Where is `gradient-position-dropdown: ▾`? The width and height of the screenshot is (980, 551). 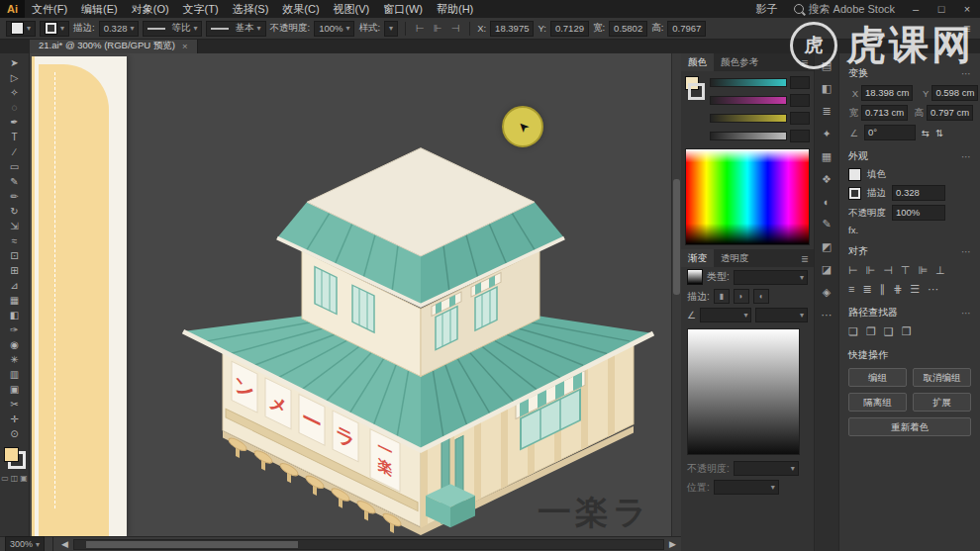
gradient-position-dropdown: ▾ is located at coordinates (746, 487).